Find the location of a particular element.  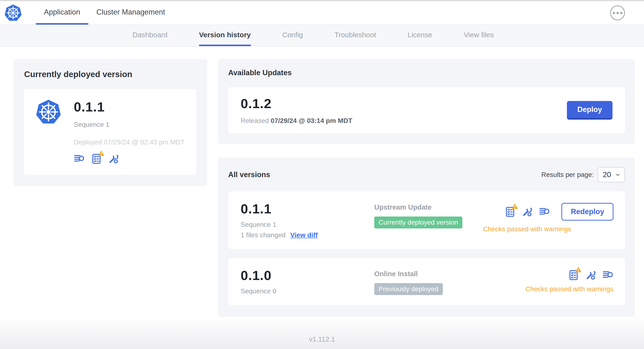

released-date: 07/29/24 @ 03:14 pm MDT is located at coordinates (312, 120).